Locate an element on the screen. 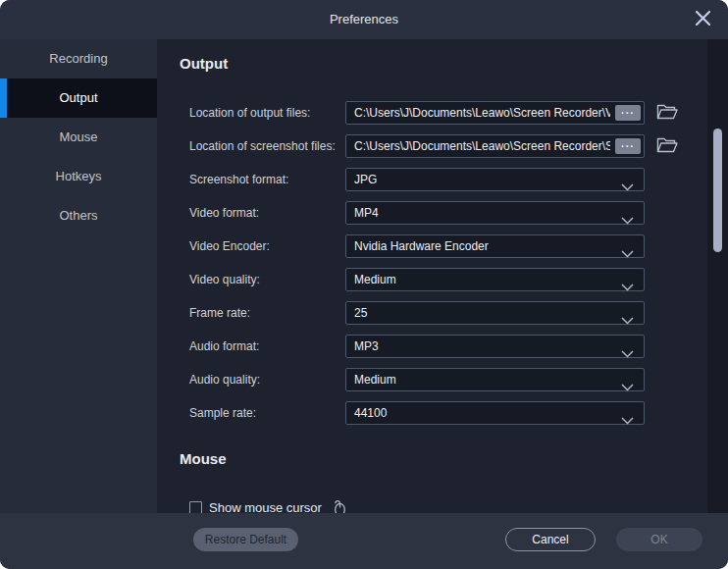  field-label: Screenshot format: is located at coordinates (239, 180).